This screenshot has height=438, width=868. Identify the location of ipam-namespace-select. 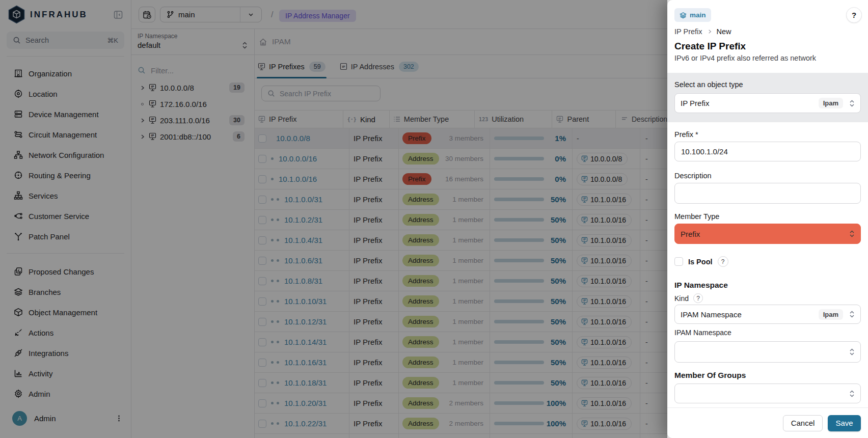
(768, 352).